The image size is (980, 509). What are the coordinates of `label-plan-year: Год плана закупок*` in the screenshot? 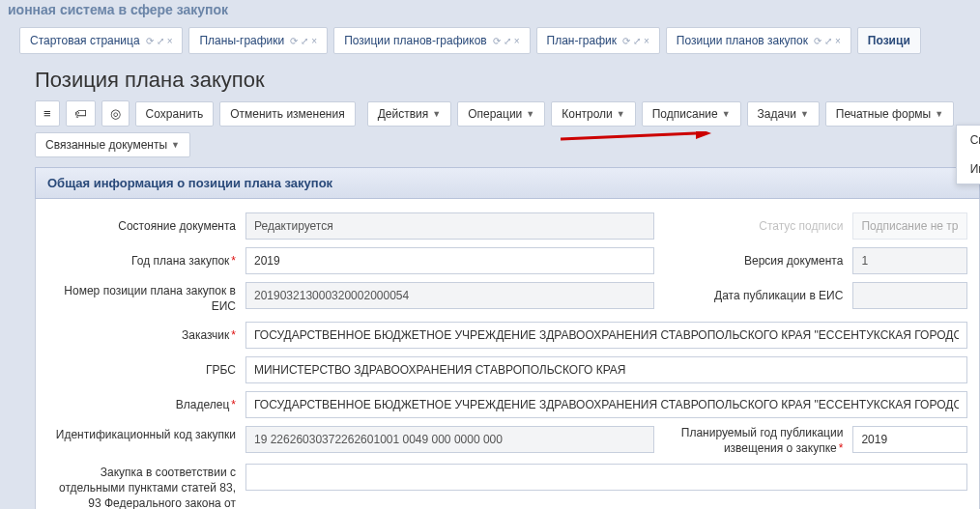 It's located at (141, 259).